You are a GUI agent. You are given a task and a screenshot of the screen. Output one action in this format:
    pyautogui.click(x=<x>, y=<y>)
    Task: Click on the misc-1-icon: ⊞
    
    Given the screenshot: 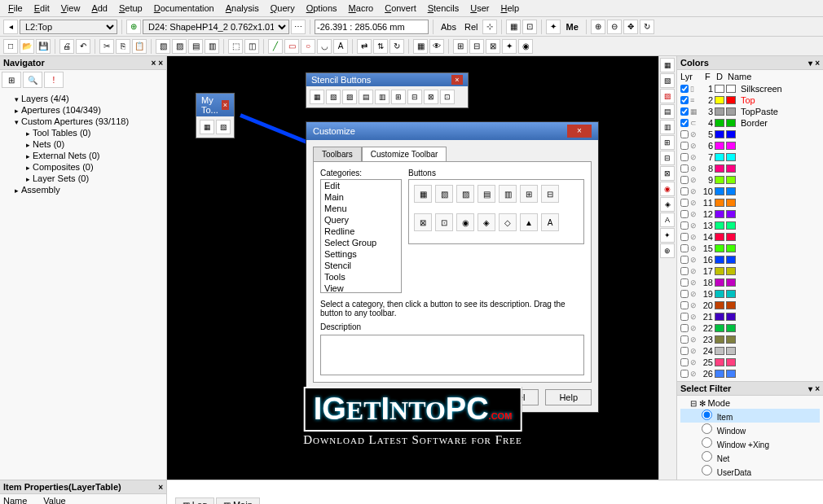 What is the action you would take?
    pyautogui.click(x=460, y=46)
    